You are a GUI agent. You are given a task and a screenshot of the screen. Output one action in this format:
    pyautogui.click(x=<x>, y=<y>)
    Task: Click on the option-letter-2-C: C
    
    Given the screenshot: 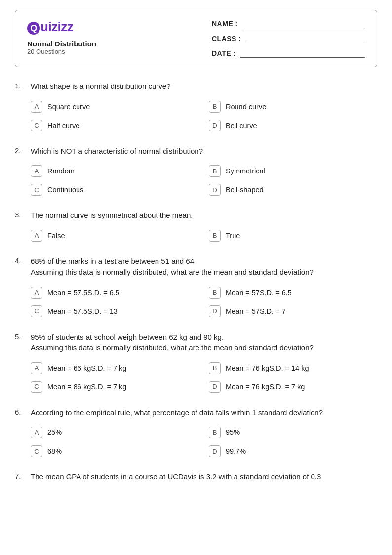 What is the action you would take?
    pyautogui.click(x=37, y=190)
    